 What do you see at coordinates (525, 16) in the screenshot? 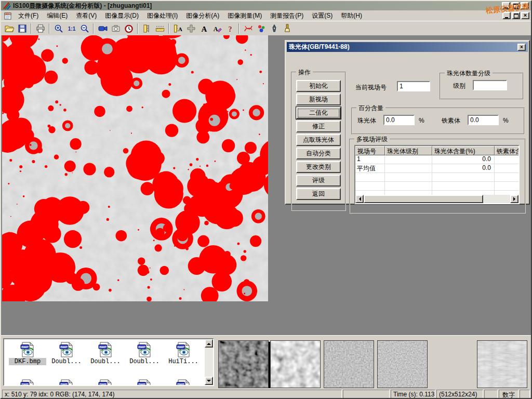
I see `mdi-close-button: ×` at bounding box center [525, 16].